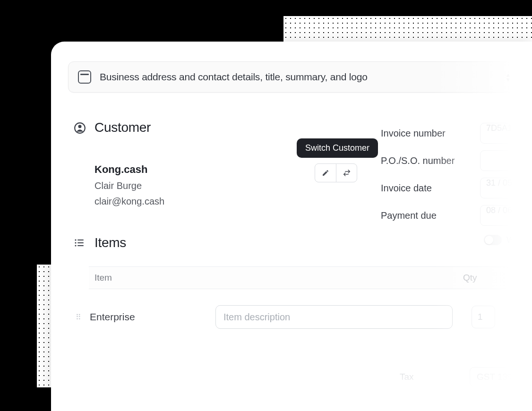  What do you see at coordinates (418, 161) in the screenshot?
I see `poso-number-label: P.O./S.O. number` at bounding box center [418, 161].